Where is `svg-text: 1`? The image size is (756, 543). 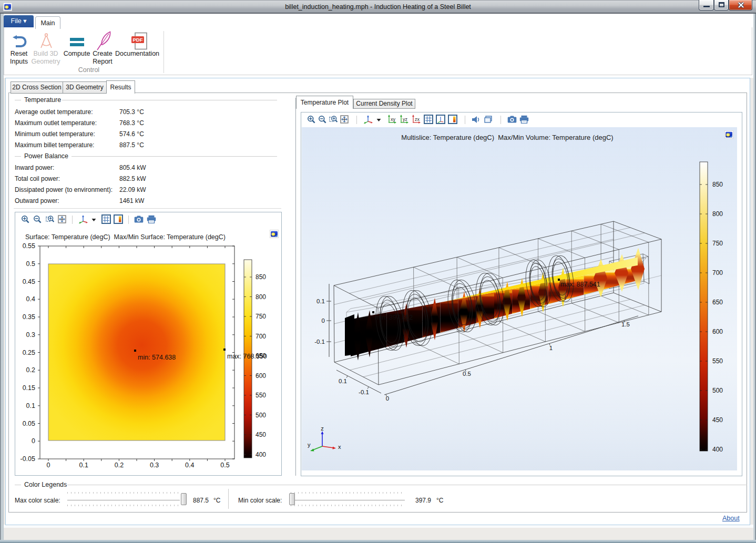
svg-text: 1 is located at coordinates (551, 348).